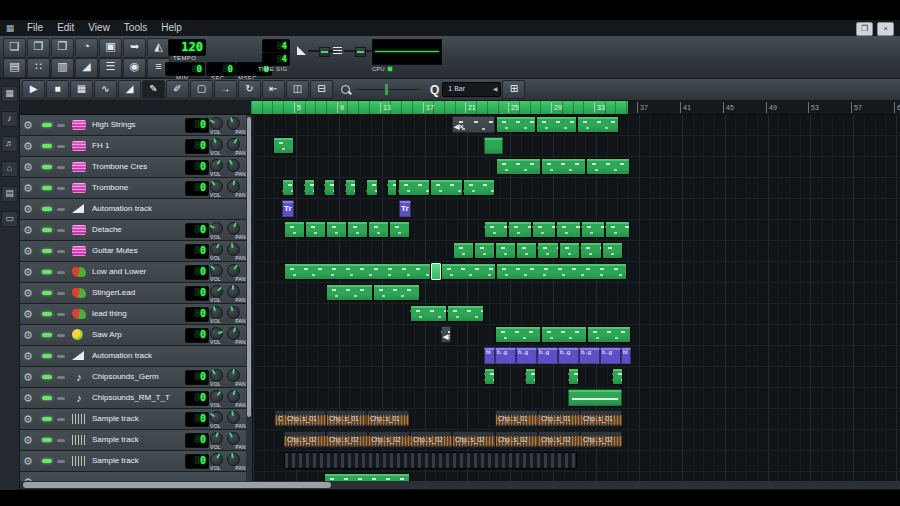 This screenshot has height=506, width=900. What do you see at coordinates (10, 94) in the screenshot?
I see `instruments-tab: ▦` at bounding box center [10, 94].